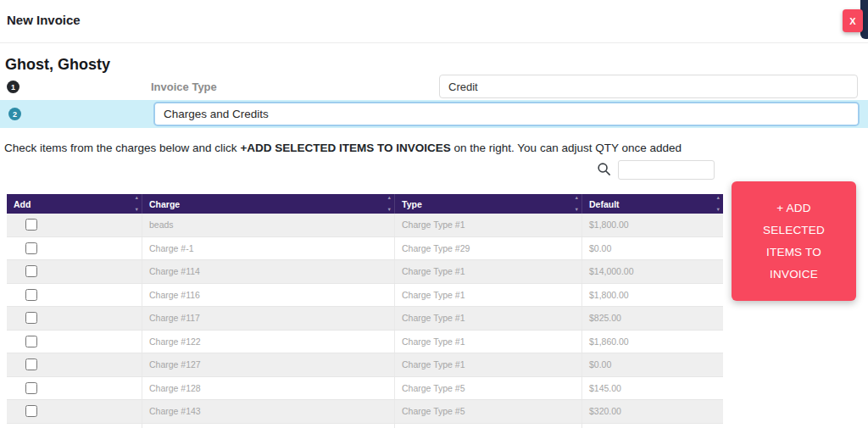 The height and width of the screenshot is (428, 868). Describe the element at coordinates (507, 114) in the screenshot. I see `charges-and-credits-input` at that location.